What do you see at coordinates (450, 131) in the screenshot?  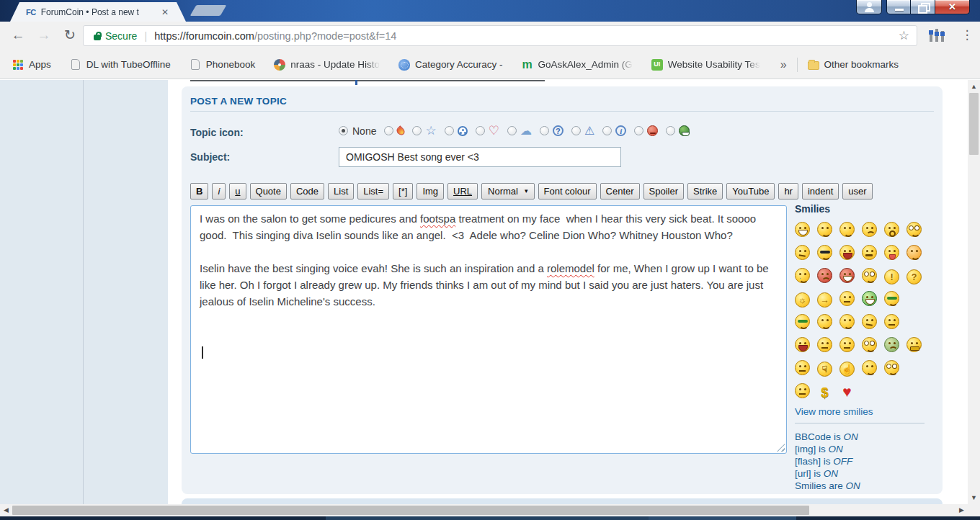 I see `radio-ball` at bounding box center [450, 131].